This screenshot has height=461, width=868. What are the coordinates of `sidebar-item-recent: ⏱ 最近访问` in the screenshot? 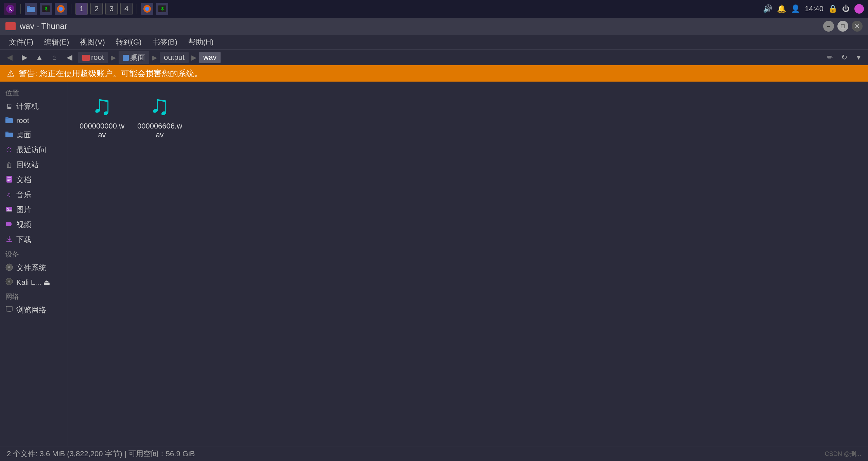 It's located at (34, 150).